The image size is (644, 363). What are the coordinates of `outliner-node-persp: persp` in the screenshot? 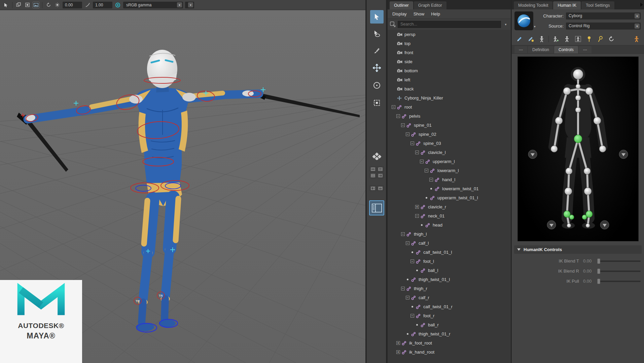 It's located at (449, 34).